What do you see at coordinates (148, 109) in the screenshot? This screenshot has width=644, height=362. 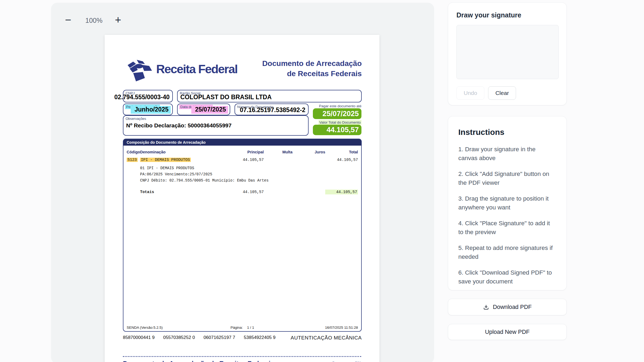 I see `periodo-apuracao-field: Período de Apuração Junho/2025` at bounding box center [148, 109].